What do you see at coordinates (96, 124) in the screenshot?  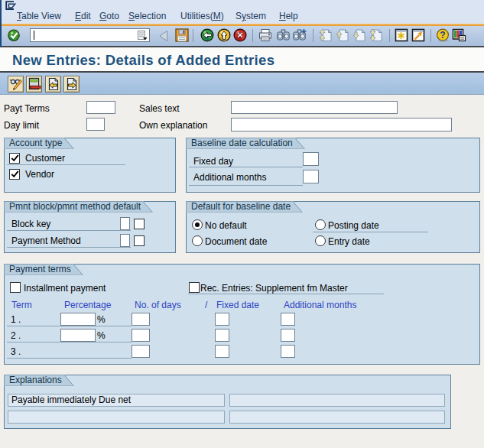 I see `day-limit-field` at bounding box center [96, 124].